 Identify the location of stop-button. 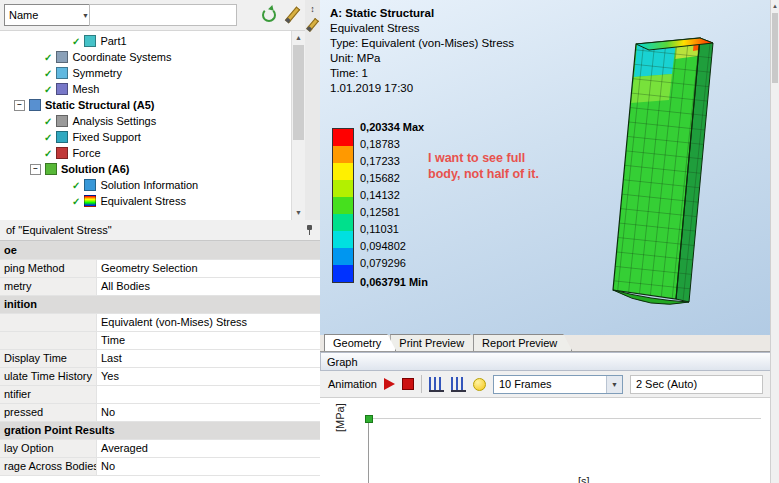
(408, 384).